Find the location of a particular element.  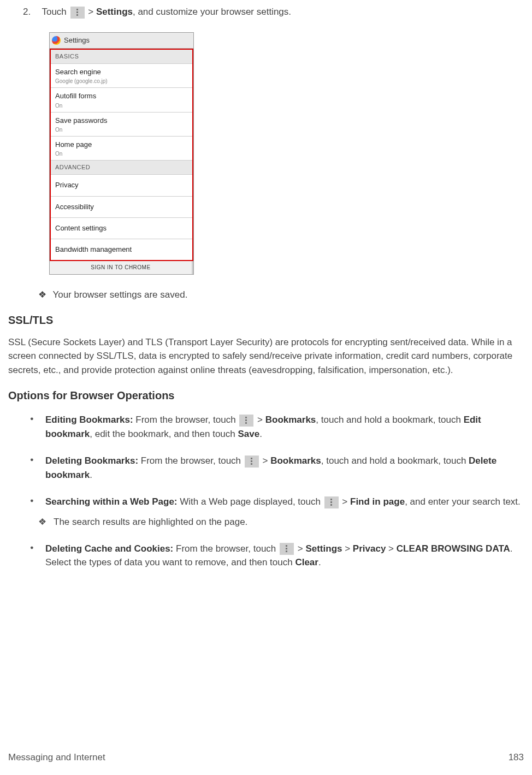

screenshot-title: Settings is located at coordinates (76, 40).